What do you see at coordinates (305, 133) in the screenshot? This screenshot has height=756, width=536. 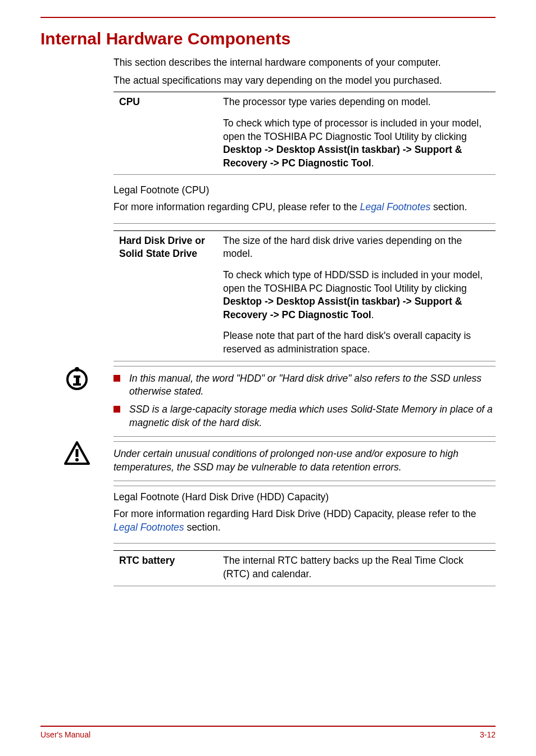 I see `cpu-table: CPU The processor type varies depending …` at bounding box center [305, 133].